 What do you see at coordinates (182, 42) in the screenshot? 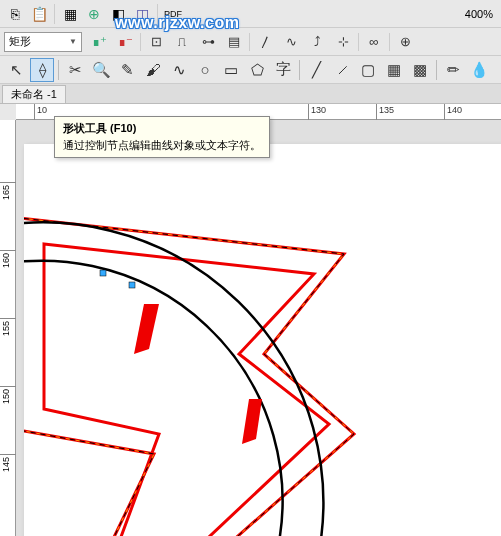
I see `sliders-icon: ⎍` at bounding box center [182, 42].